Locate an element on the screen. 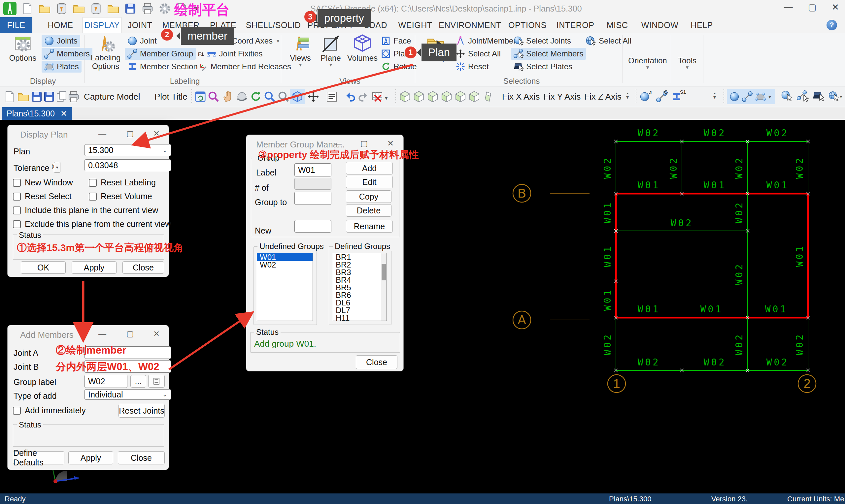 This screenshot has width=845, height=504. list-item: BR4 is located at coordinates (360, 280).